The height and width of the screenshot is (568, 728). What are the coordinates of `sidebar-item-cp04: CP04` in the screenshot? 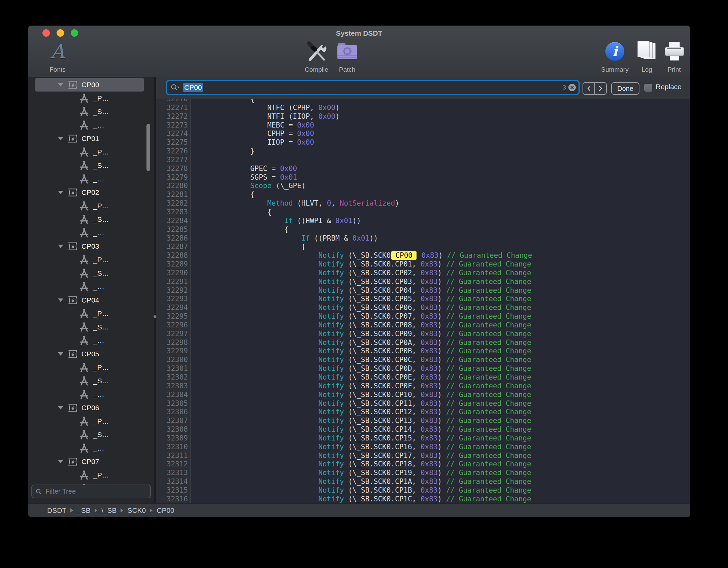 It's located at (91, 300).